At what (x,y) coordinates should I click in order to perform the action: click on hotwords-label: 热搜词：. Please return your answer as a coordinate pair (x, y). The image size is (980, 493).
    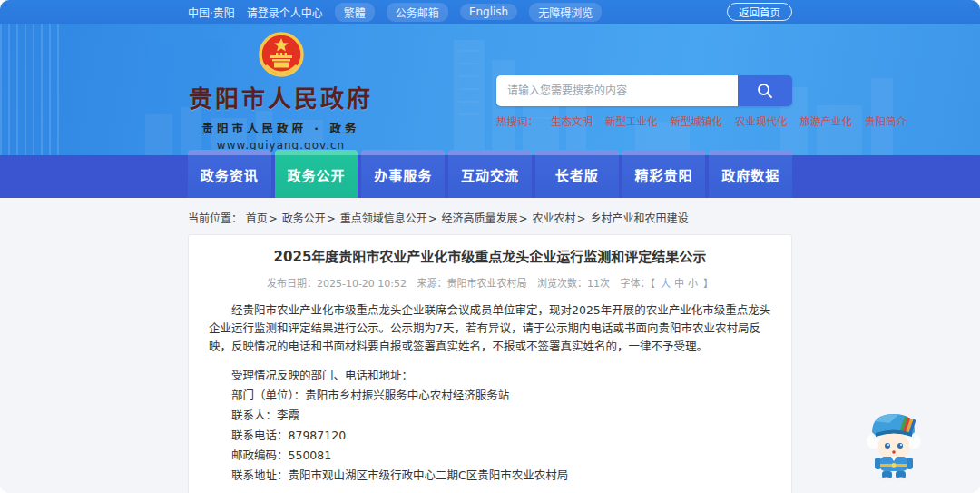
    Looking at the image, I should click on (517, 121).